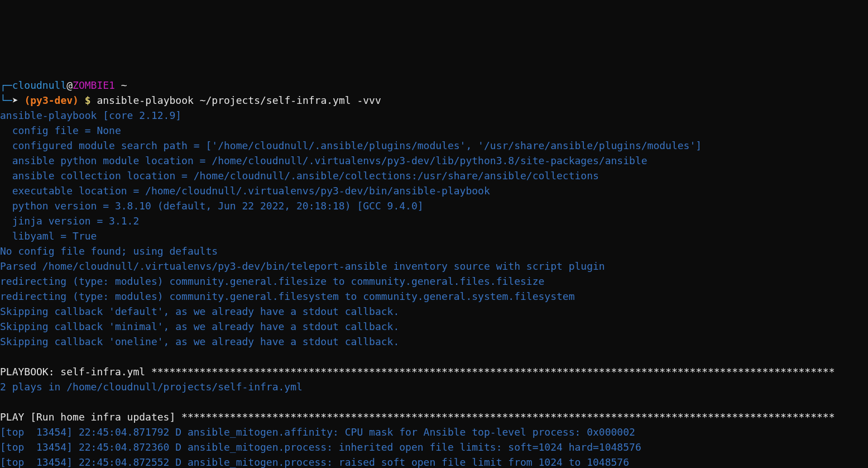 Image resolution: width=868 pixels, height=468 pixels. Describe the element at coordinates (303, 266) in the screenshot. I see `parsed-inventory-line: Parsed /home/cloudnull/.virtualenvs/py3-…` at that location.